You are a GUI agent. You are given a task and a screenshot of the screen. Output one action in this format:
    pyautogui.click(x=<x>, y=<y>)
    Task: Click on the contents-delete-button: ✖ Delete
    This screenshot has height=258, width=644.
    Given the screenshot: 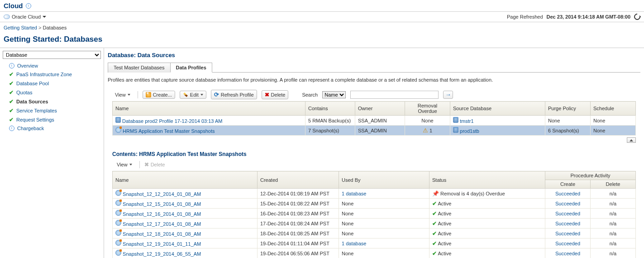 What is the action you would take?
    pyautogui.click(x=155, y=165)
    